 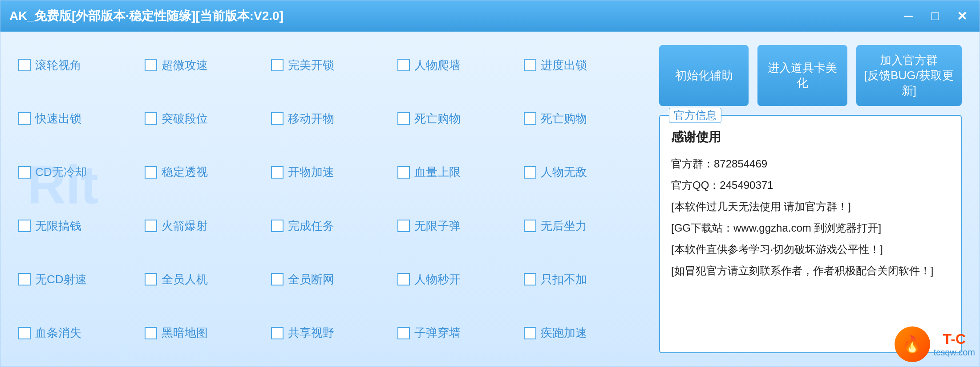 What do you see at coordinates (962, 16) in the screenshot?
I see `close-button: ✕` at bounding box center [962, 16].